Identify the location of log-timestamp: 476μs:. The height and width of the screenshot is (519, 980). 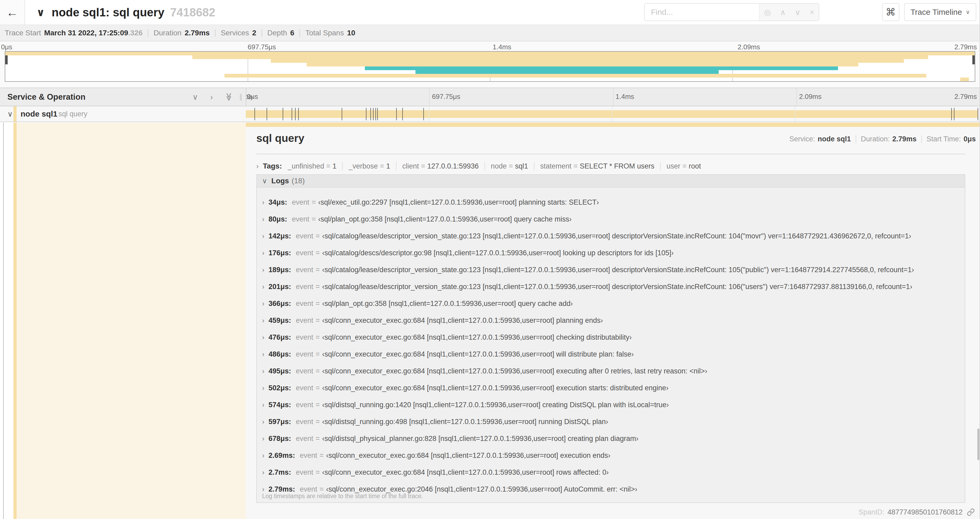
(280, 337).